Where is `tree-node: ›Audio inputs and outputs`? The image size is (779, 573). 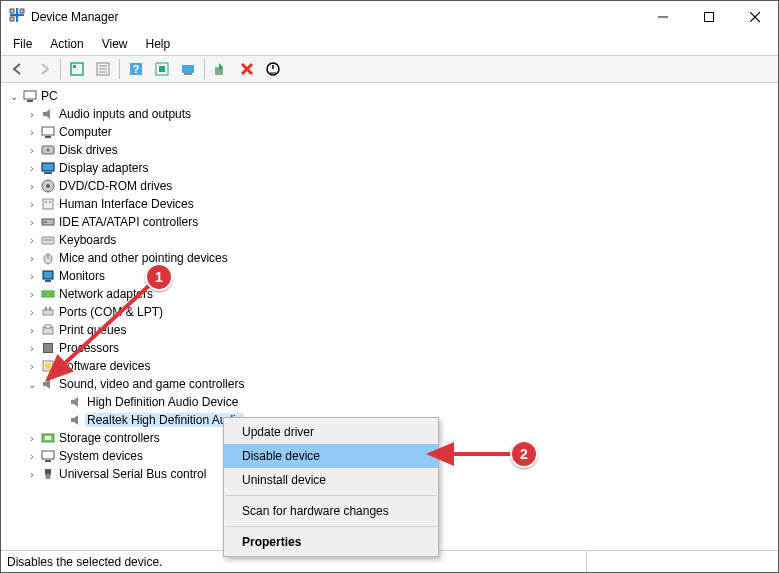 tree-node: ›Audio inputs and outputs is located at coordinates (390, 114).